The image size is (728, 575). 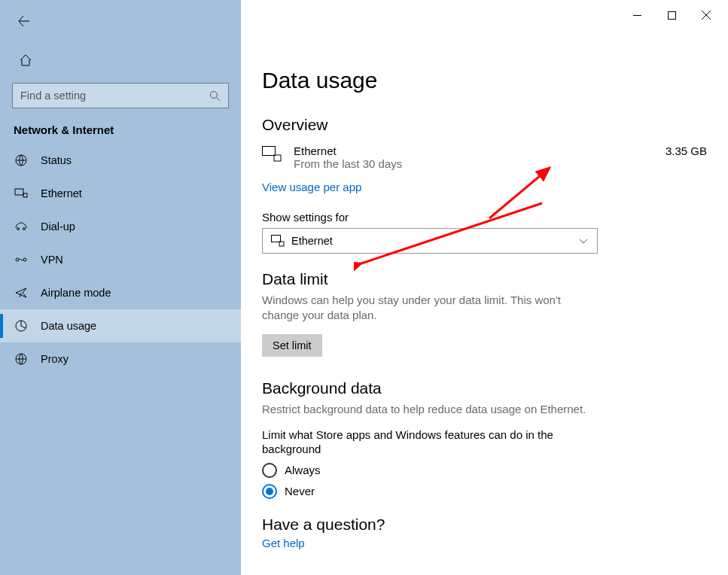 What do you see at coordinates (21, 260) in the screenshot?
I see `vpn-icon` at bounding box center [21, 260].